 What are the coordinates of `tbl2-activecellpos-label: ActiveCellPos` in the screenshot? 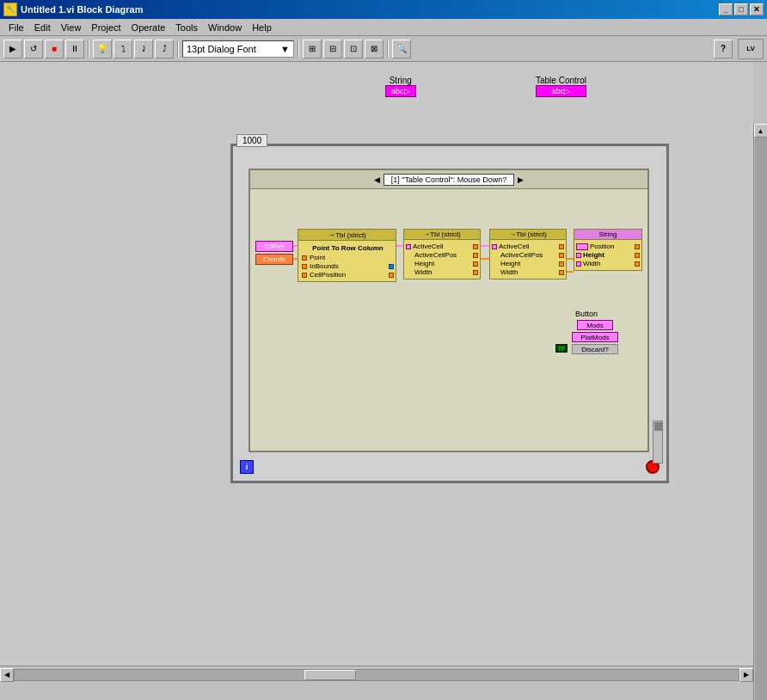 It's located at (521, 255).